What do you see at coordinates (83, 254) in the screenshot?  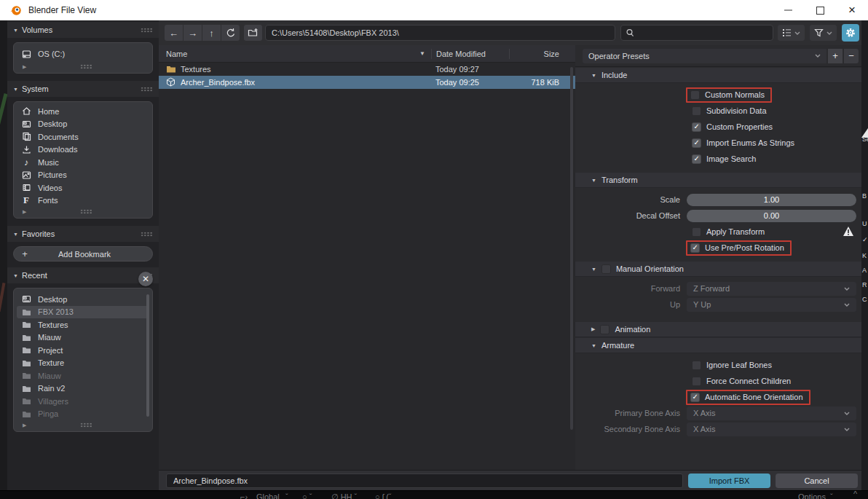 I see `add-bookmark-button: + Add Bookmark` at bounding box center [83, 254].